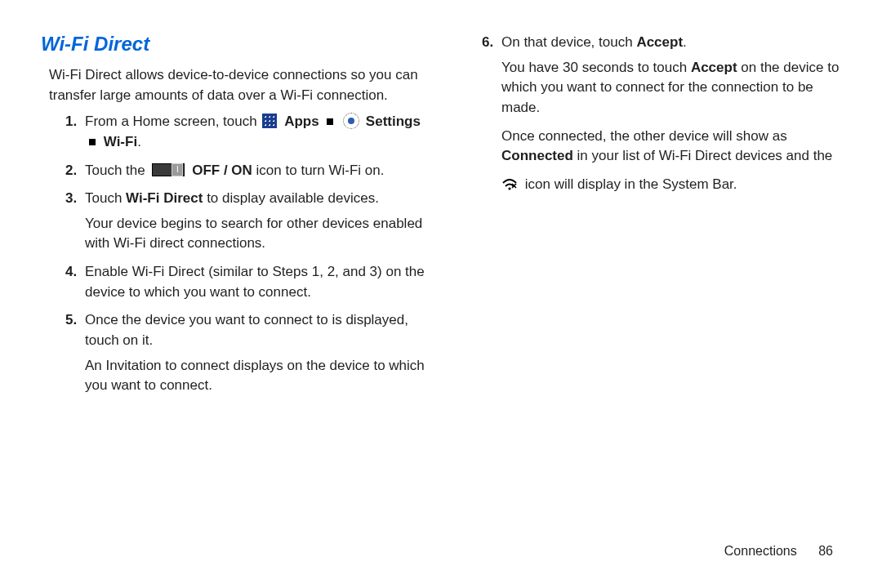 The height and width of the screenshot is (588, 882). I want to click on step-number: 3., so click(75, 221).